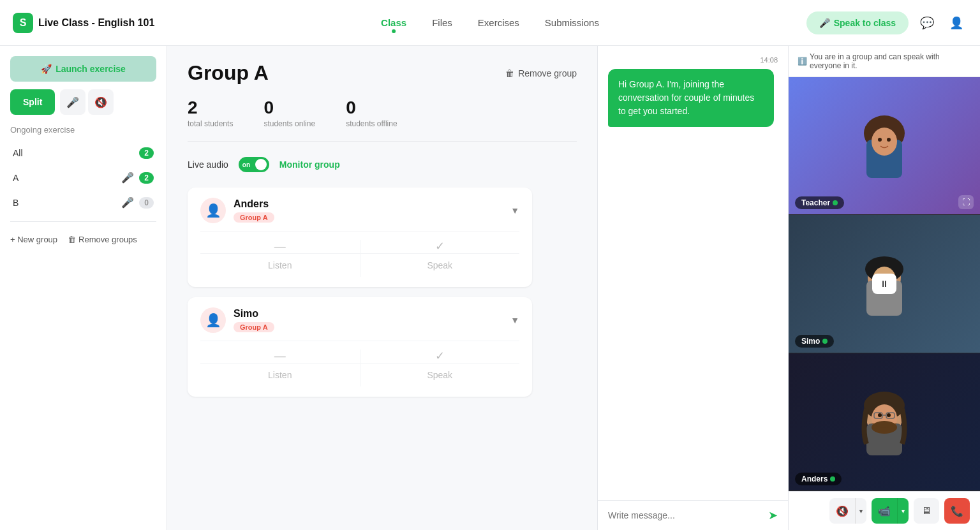 The image size is (980, 530). What do you see at coordinates (819, 203) in the screenshot?
I see `video-label-teacher: Teacher` at bounding box center [819, 203].